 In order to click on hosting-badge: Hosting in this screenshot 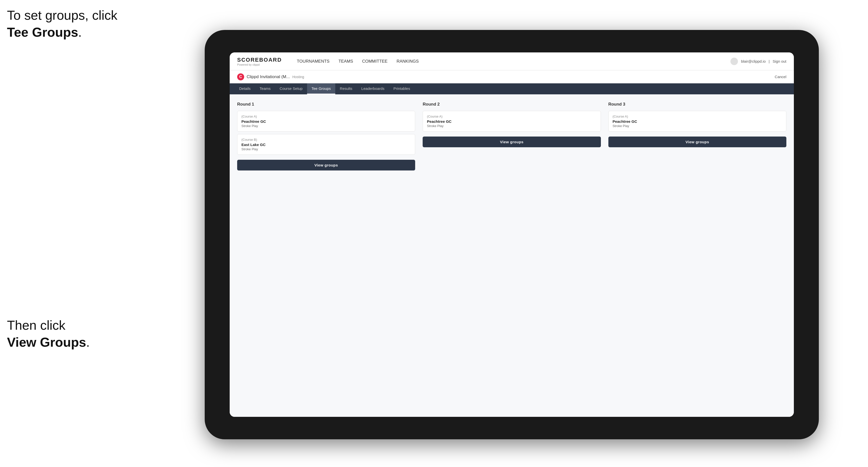, I will do `click(298, 77)`.